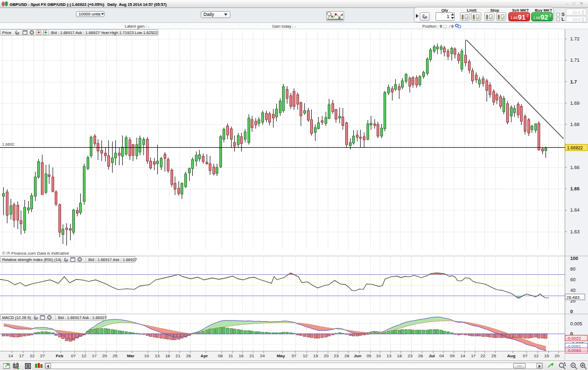  What do you see at coordinates (572, 312) in the screenshot?
I see `svg-text: 0` at bounding box center [572, 312].